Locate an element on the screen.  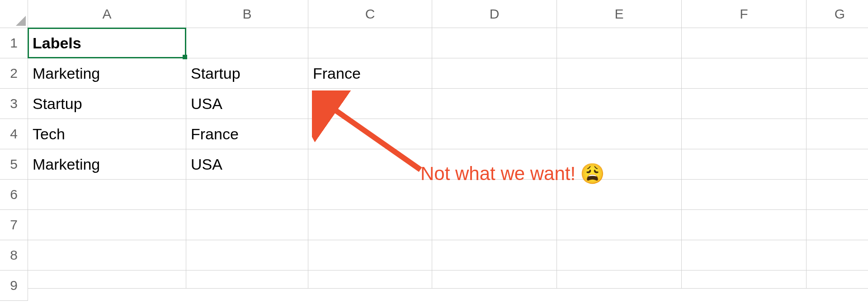
cell-c2: France is located at coordinates (370, 73).